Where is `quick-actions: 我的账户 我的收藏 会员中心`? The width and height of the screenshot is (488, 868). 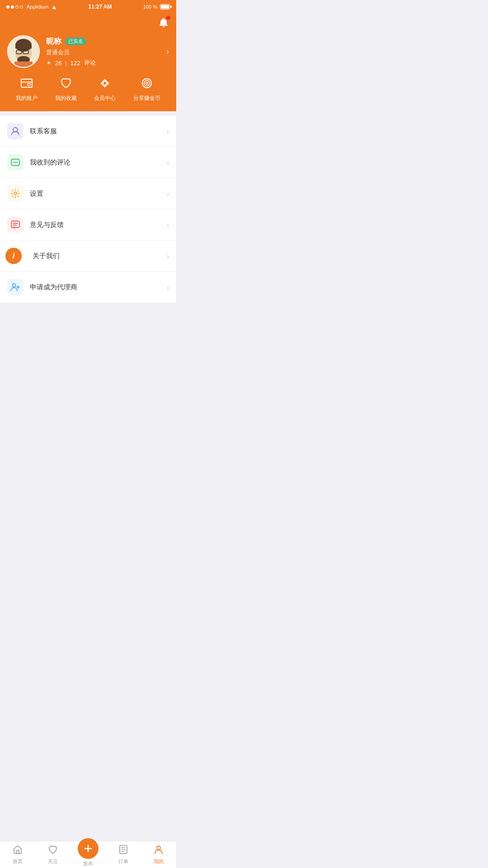
quick-actions: 我的账户 我的收藏 会员中心 is located at coordinates (88, 90).